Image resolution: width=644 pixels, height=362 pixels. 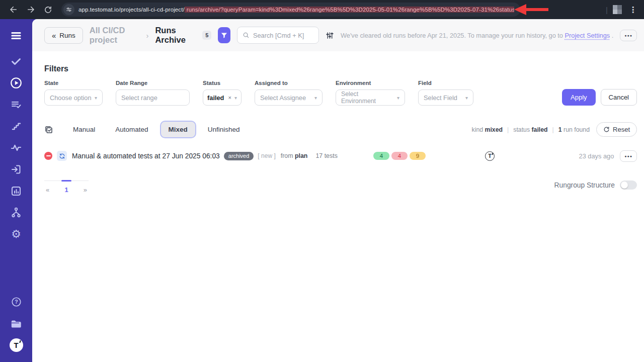 What do you see at coordinates (628, 156) in the screenshot?
I see `run-more-button: ●●●` at bounding box center [628, 156].